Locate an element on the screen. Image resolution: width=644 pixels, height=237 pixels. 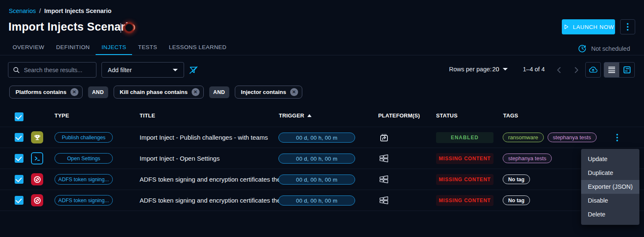
kebab-icon is located at coordinates (617, 138).